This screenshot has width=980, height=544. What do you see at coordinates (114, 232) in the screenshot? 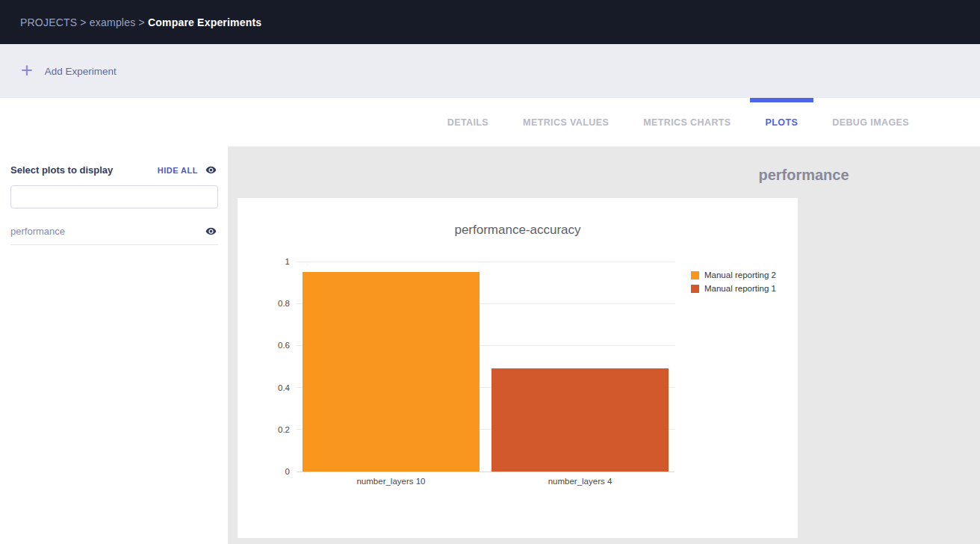
I see `plot-list-item: performance` at bounding box center [114, 232].